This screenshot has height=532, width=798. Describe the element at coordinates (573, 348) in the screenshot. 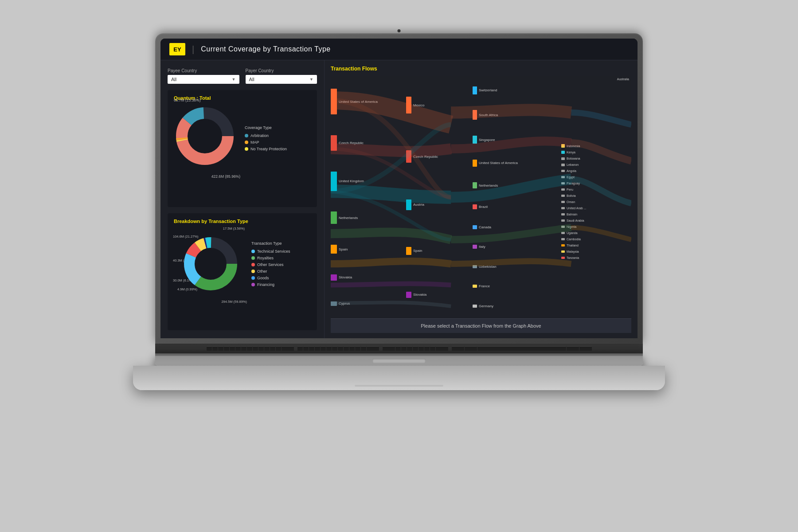

I see `key-alt-right` at that location.